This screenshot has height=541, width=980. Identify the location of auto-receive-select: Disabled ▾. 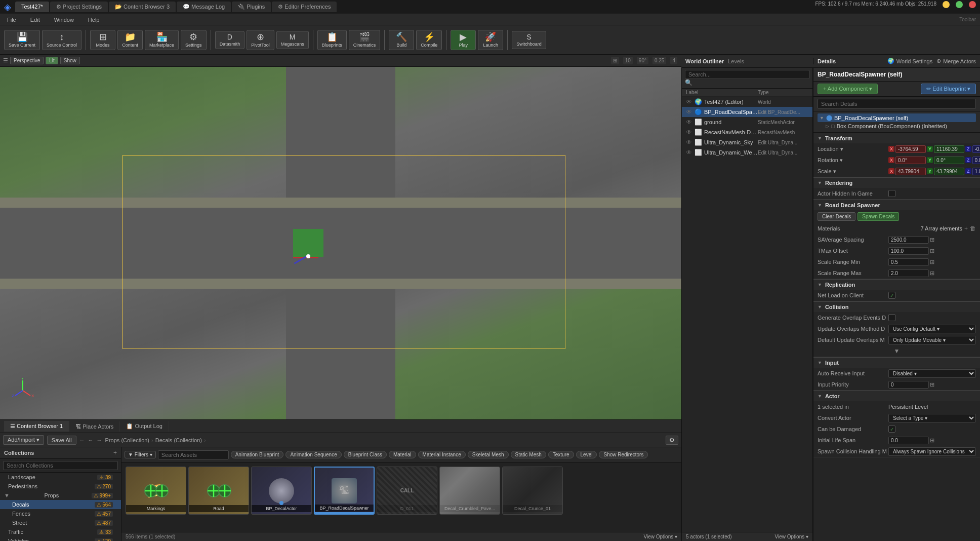
(932, 374).